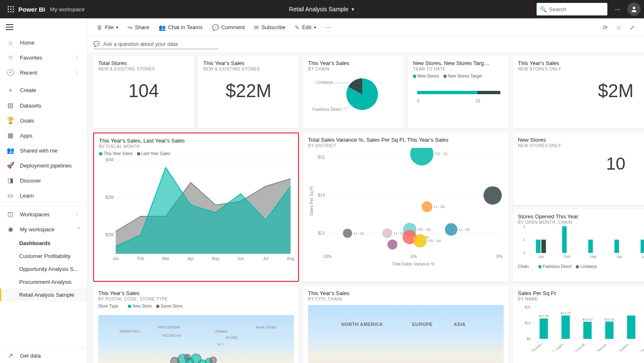 Image resolution: width=644 pixels, height=363 pixels. What do you see at coordinates (418, 101) in the screenshot?
I see `svg-text: 0` at bounding box center [418, 101].